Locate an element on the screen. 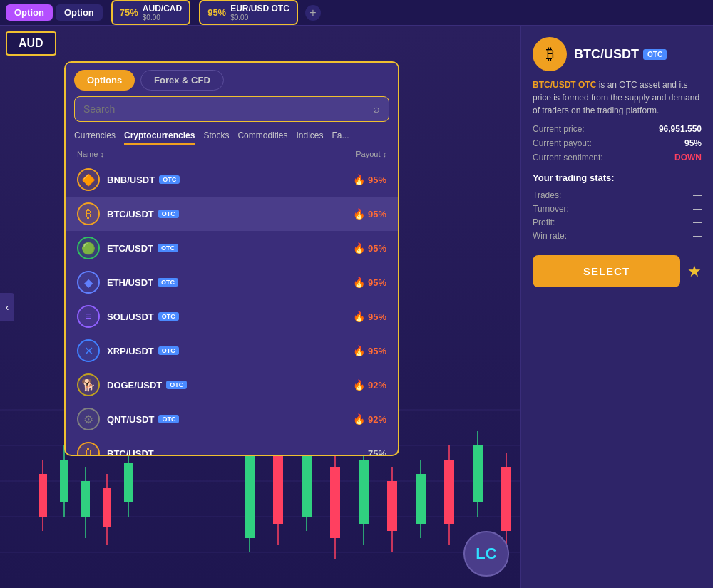  asset2-name: EUR/USD OTC is located at coordinates (260, 9).